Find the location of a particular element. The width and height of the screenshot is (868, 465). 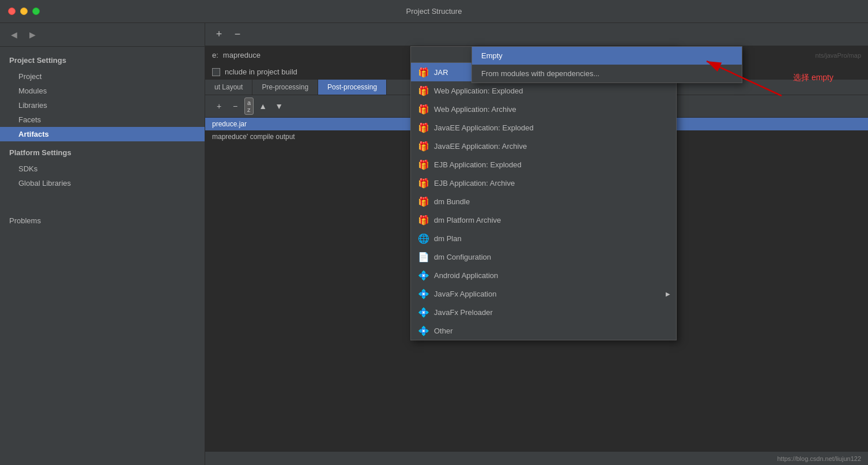

sidebar-item-facets: Facets is located at coordinates (103, 120).